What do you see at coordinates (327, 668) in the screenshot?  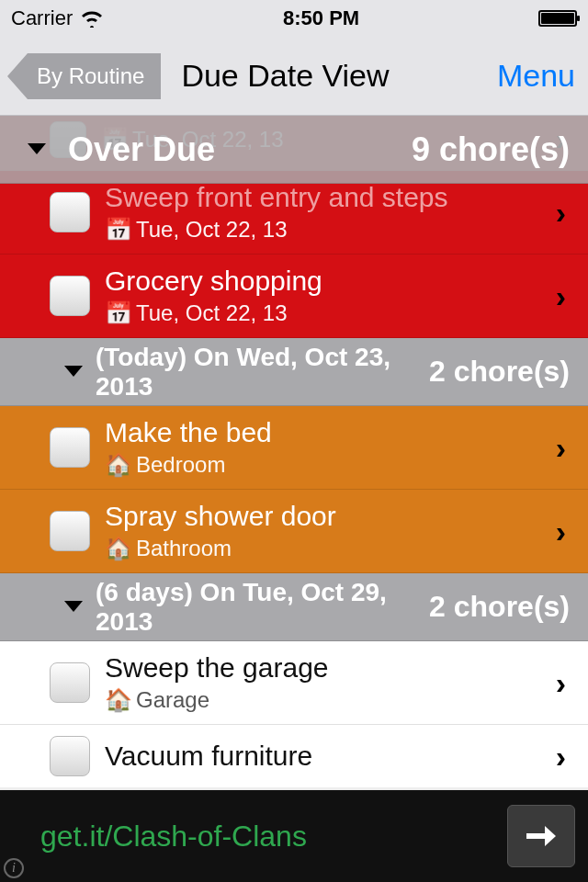 I see `row-title: Sweep the garage` at bounding box center [327, 668].